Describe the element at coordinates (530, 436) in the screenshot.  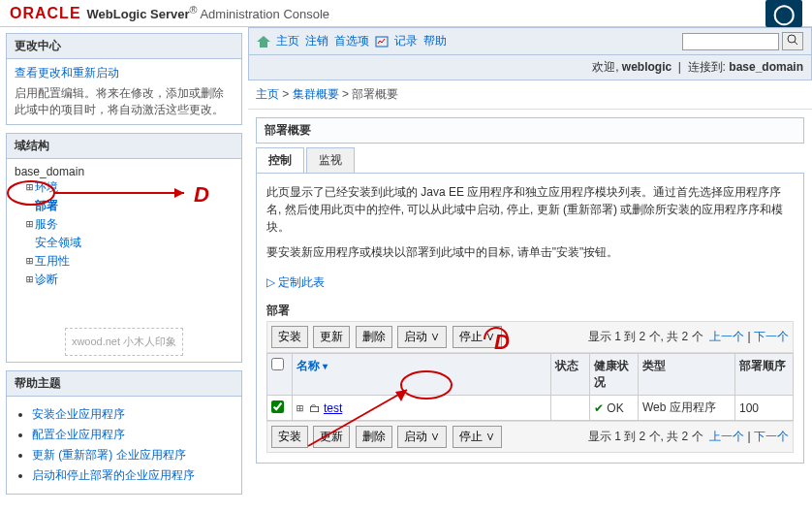
I see `table-toolbar-bottom: 安装 更新 删除 启动 ∨ 停止 ∨ 显示 1 到 2 个, 共 2 个 上一个…` at that location.